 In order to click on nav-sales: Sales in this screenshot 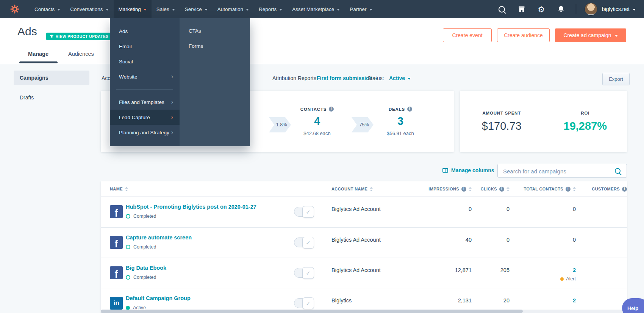, I will do `click(166, 9)`.